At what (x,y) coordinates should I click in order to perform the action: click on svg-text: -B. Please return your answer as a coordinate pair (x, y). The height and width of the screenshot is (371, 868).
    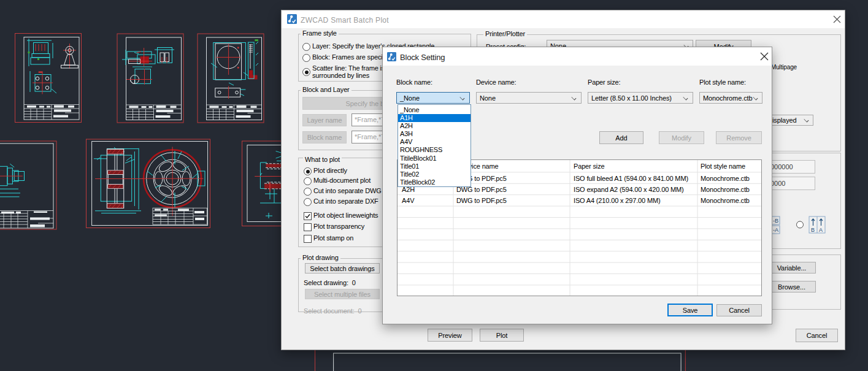
    Looking at the image, I should click on (775, 221).